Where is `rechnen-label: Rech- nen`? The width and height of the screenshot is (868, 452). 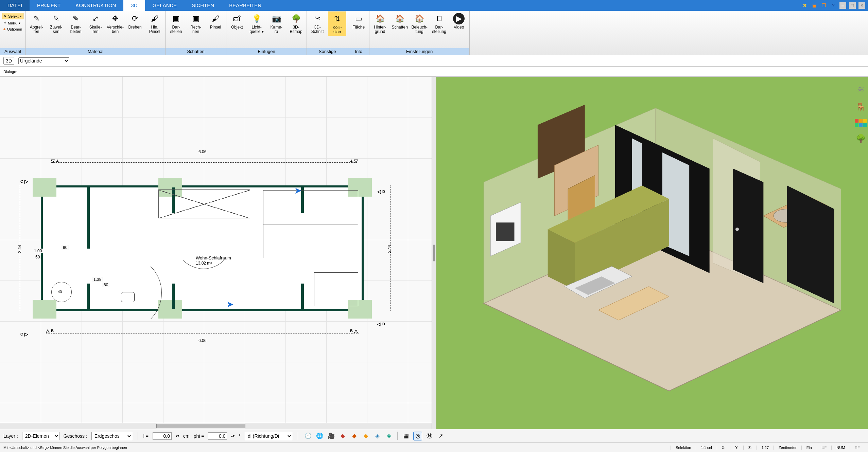
rechnen-label: Rech- nen is located at coordinates (196, 30).